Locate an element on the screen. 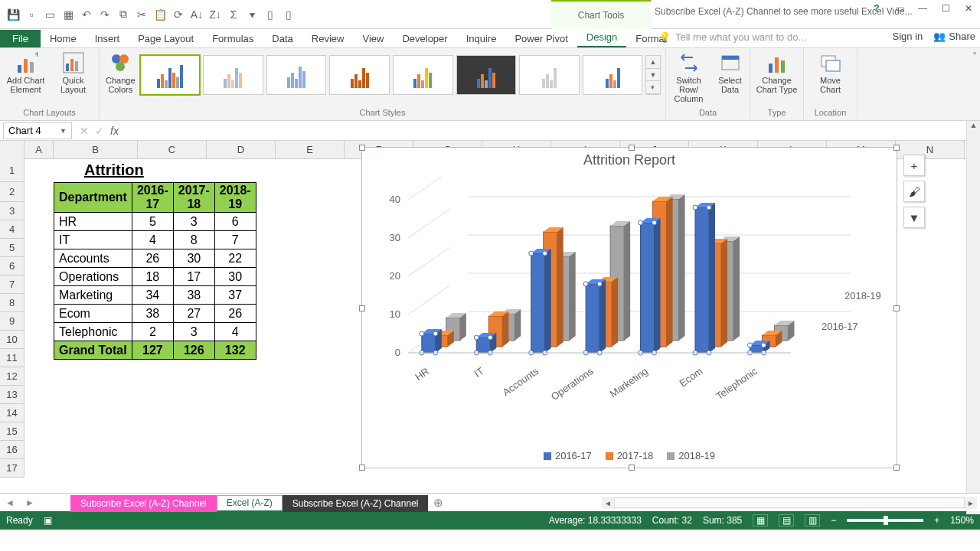 The width and height of the screenshot is (980, 551). table-cell-value: 6 is located at coordinates (235, 222).